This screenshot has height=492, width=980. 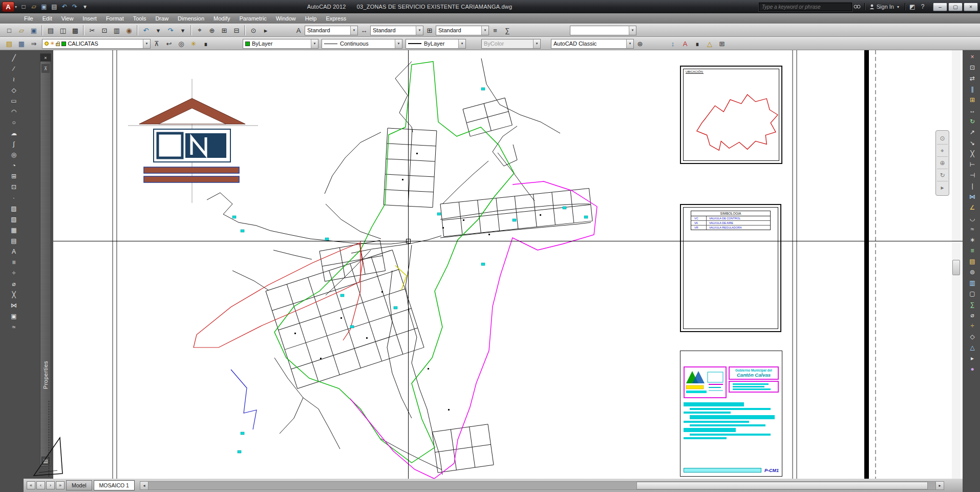 What do you see at coordinates (8, 7) in the screenshot?
I see `autocad-app-button: A` at bounding box center [8, 7].